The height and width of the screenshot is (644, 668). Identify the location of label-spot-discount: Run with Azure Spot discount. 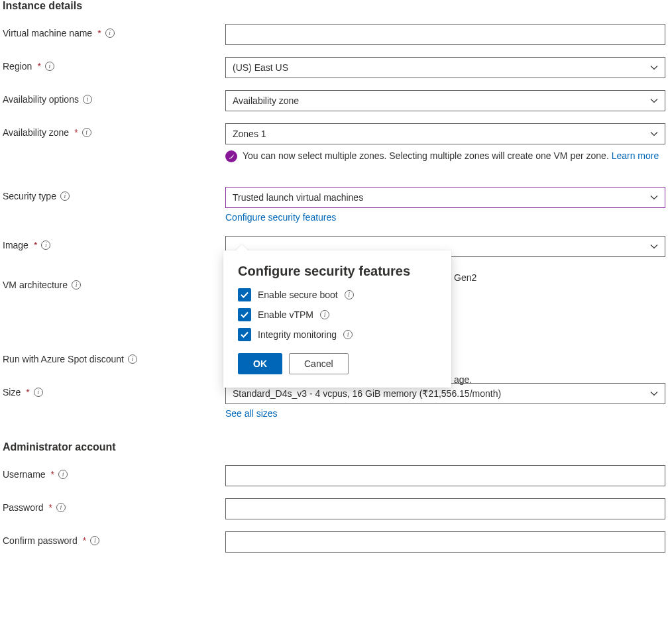
(64, 359).